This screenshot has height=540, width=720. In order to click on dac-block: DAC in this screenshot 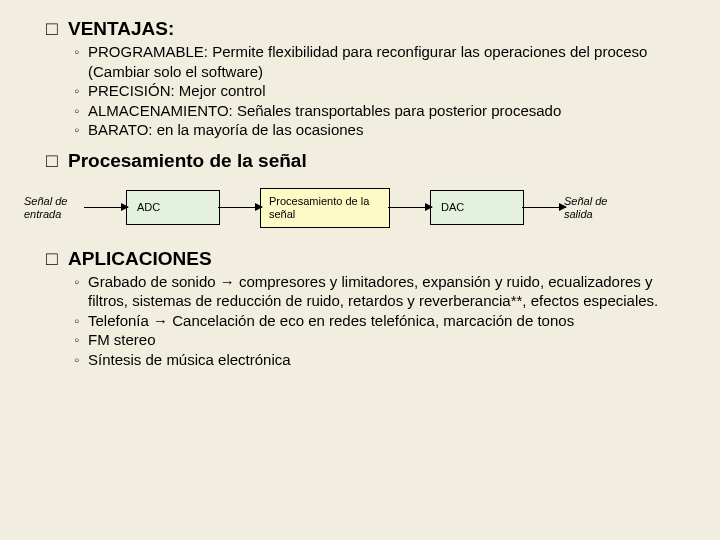, I will do `click(477, 208)`.